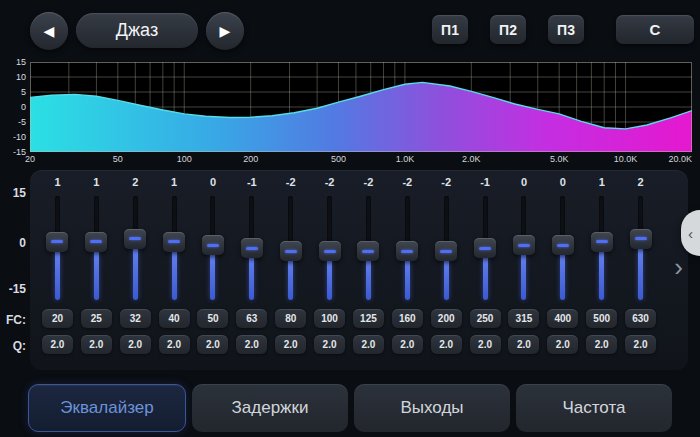 Image resolution: width=700 pixels, height=437 pixels. I want to click on band-gain-value: -2, so click(291, 181).